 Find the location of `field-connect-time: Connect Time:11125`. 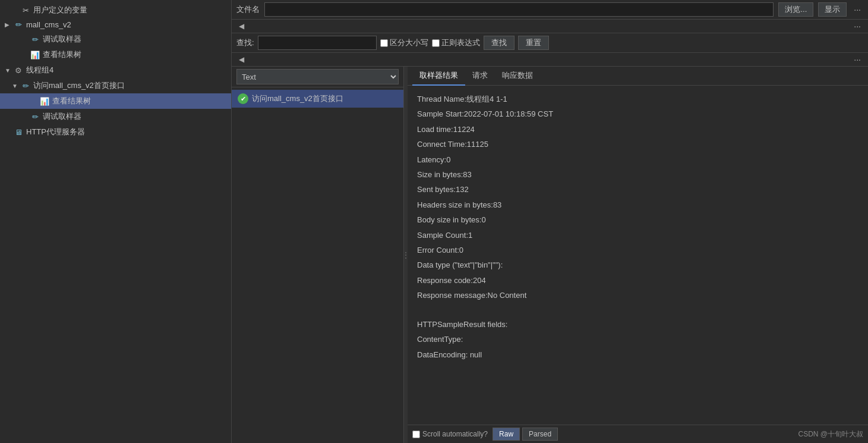

field-connect-time: Connect Time:11125 is located at coordinates (638, 144).